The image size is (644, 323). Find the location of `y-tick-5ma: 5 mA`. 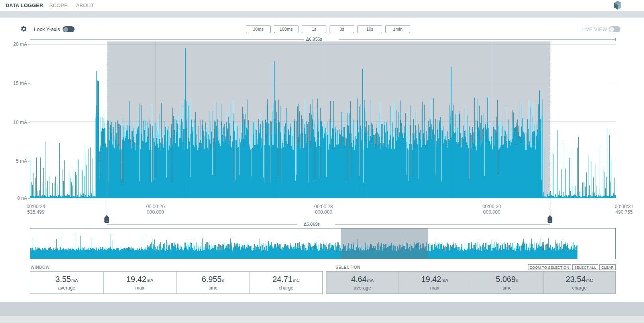

y-tick-5ma: 5 mA is located at coordinates (17, 161).